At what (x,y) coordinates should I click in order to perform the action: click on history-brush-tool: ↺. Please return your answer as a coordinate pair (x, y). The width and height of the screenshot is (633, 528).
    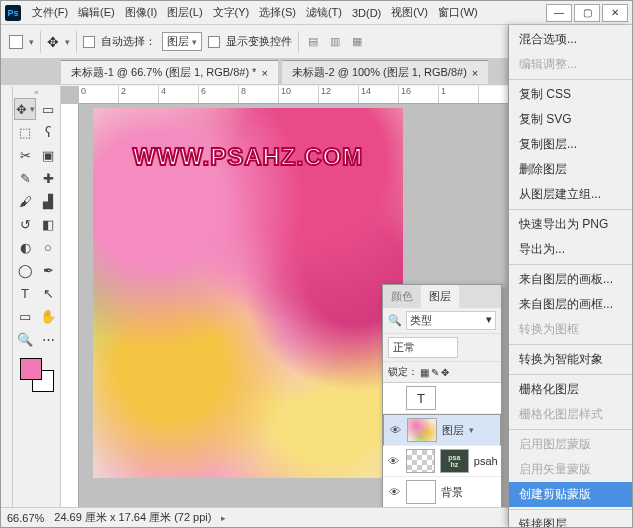
    Looking at the image, I should click on (25, 224).